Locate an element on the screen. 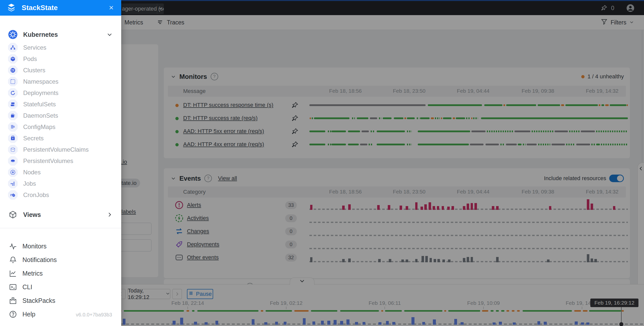 The height and width of the screenshot is (326, 644). sidebar-resource-item: PersistentVolumes is located at coordinates (60, 161).